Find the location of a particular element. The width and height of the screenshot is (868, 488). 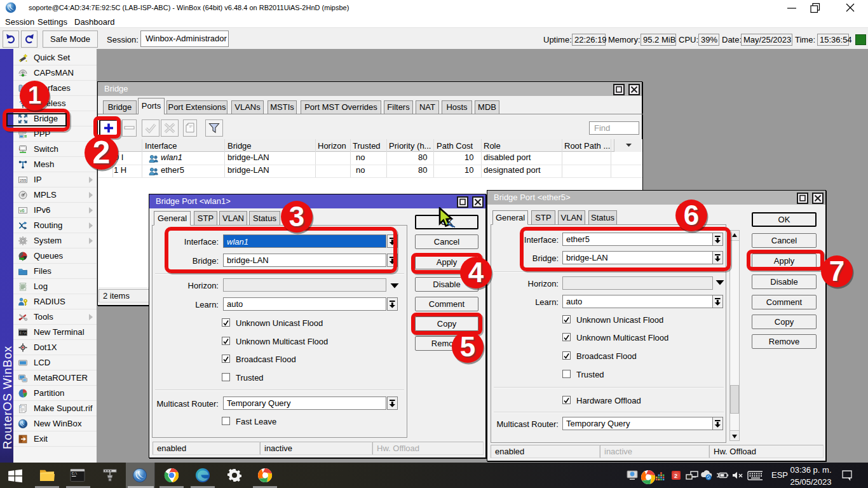

svg-text: 2 is located at coordinates (676, 476).